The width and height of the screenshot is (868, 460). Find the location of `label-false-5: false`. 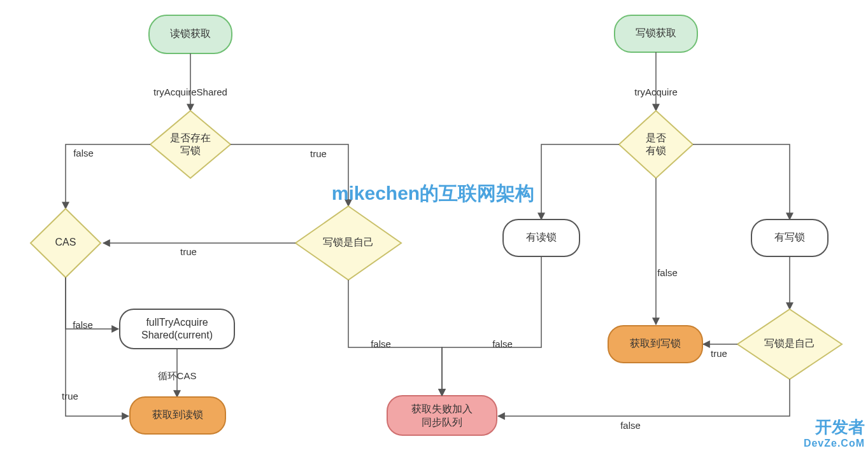

label-false-5: false is located at coordinates (502, 344).